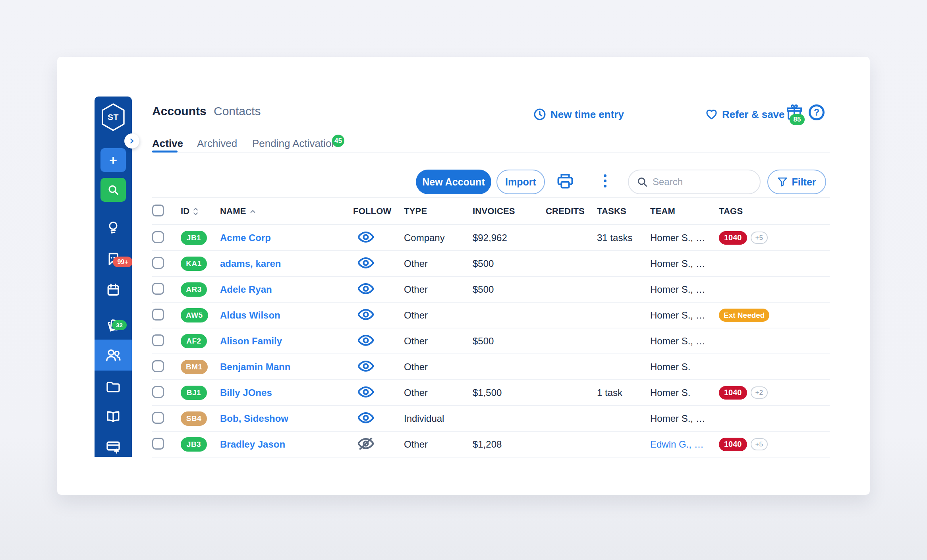 The width and height of the screenshot is (927, 560). Describe the element at coordinates (753, 114) in the screenshot. I see `refer-save-label: Refer & save` at that location.